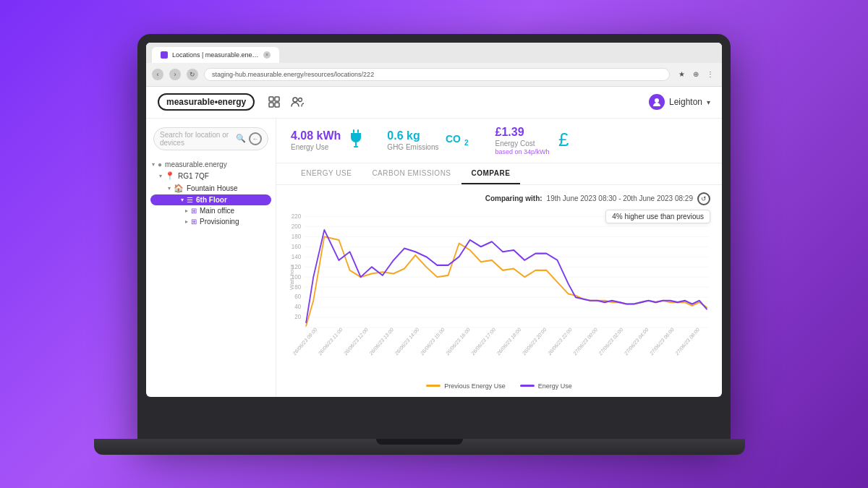  What do you see at coordinates (164, 55) in the screenshot?
I see `tab-favicon` at bounding box center [164, 55].